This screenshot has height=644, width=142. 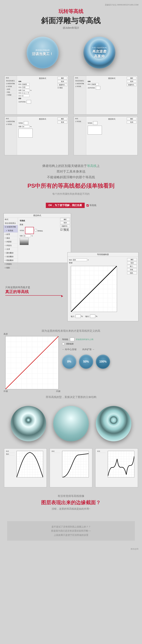 What do you see at coordinates (62, 82) in the screenshot?
I see `cancel-button: 取消` at bounding box center [62, 82].